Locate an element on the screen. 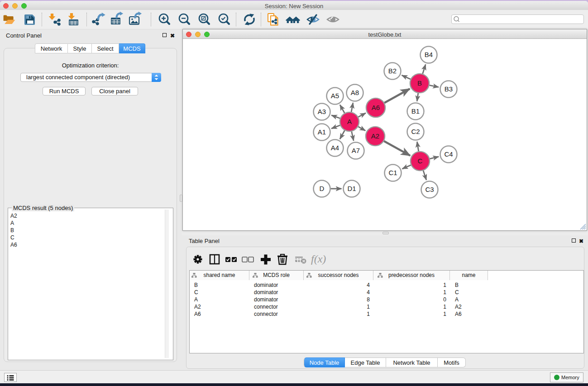 The image size is (588, 386). svg-text: B is located at coordinates (420, 83).